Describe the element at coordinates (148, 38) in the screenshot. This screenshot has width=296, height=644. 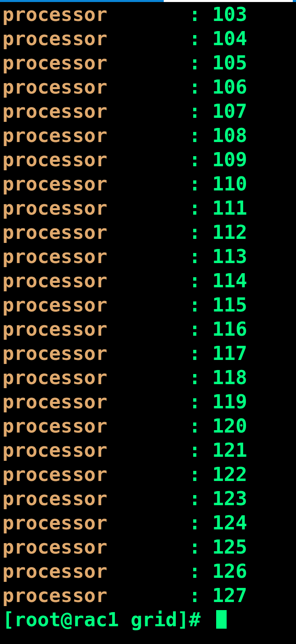
I see `processor-row: processor : 104` at that location.